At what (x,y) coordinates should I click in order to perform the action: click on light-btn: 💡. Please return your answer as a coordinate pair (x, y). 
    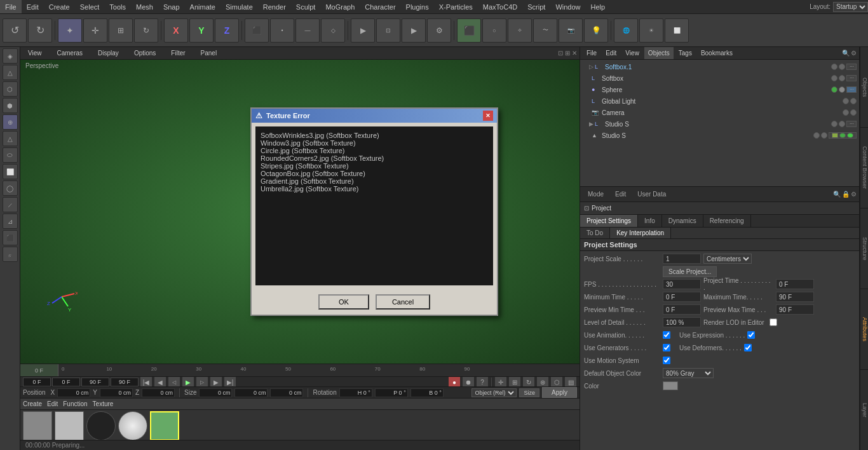
    Looking at the image, I should click on (596, 31).